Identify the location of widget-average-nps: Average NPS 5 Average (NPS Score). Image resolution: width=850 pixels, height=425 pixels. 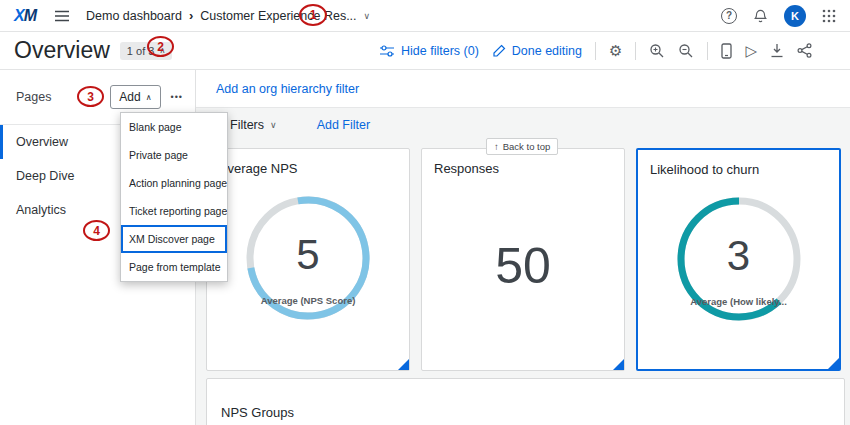
(308, 260).